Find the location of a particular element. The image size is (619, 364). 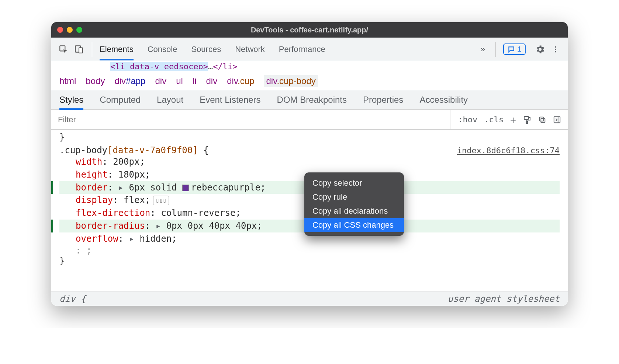

ua-label: user agent stylesheet is located at coordinates (504, 299).